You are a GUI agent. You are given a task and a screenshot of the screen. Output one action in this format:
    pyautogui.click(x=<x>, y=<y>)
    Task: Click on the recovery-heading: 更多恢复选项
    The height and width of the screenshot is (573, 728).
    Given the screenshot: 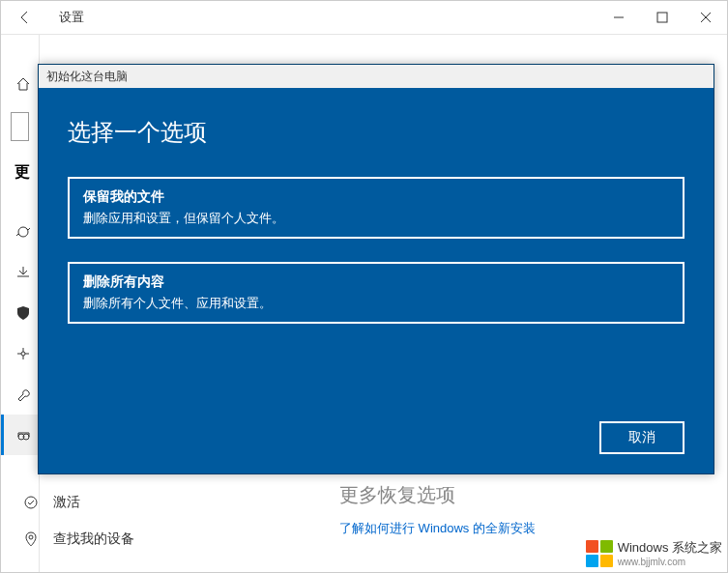 What is the action you would take?
    pyautogui.click(x=437, y=495)
    